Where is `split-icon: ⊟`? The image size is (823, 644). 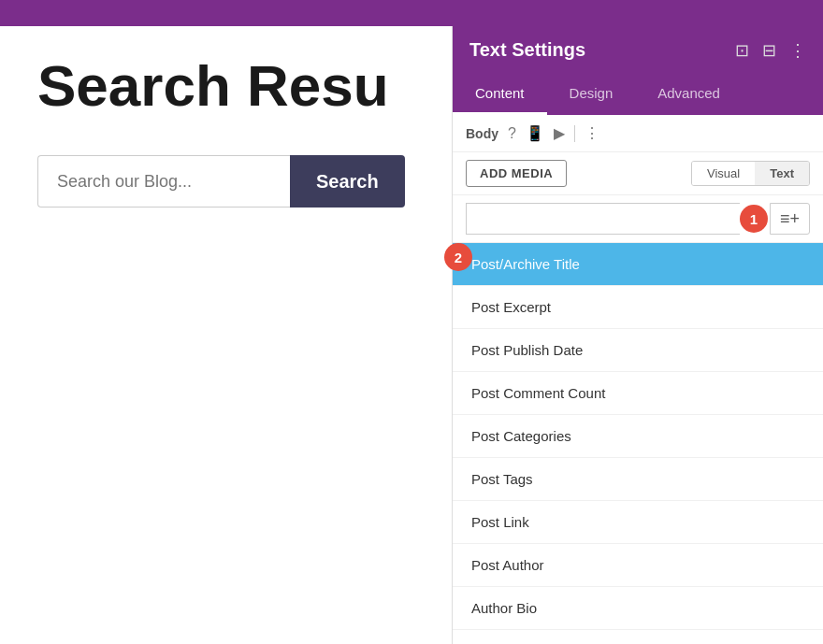
split-icon: ⊟ is located at coordinates (769, 50).